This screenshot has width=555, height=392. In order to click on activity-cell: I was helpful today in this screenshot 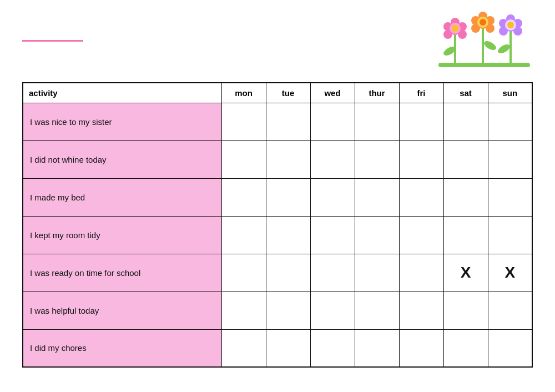, I will do `click(122, 310)`.